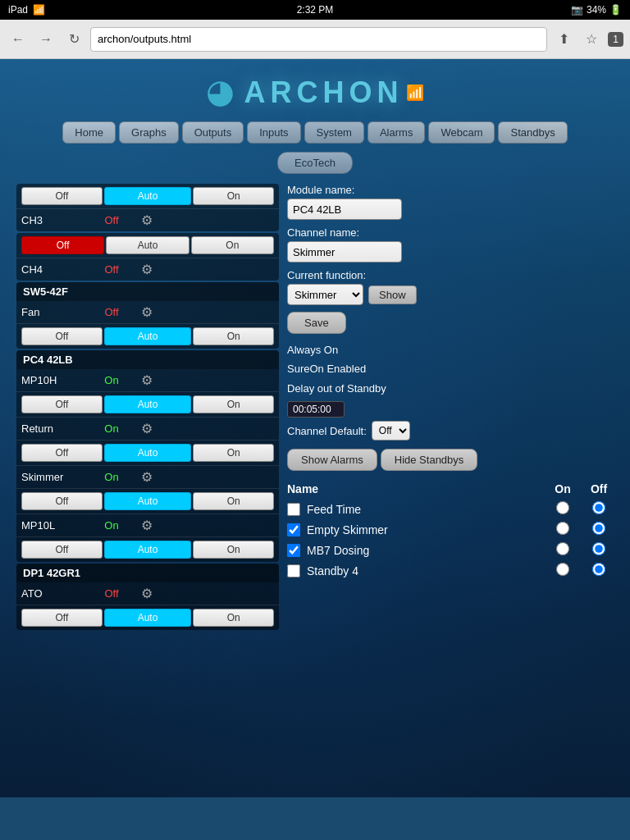  I want to click on ch4-off-btn: Off, so click(62, 245).